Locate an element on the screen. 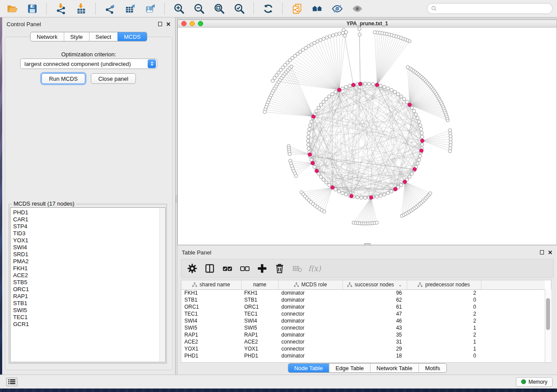  mcds-result-item: STB5 is located at coordinates (89, 282).